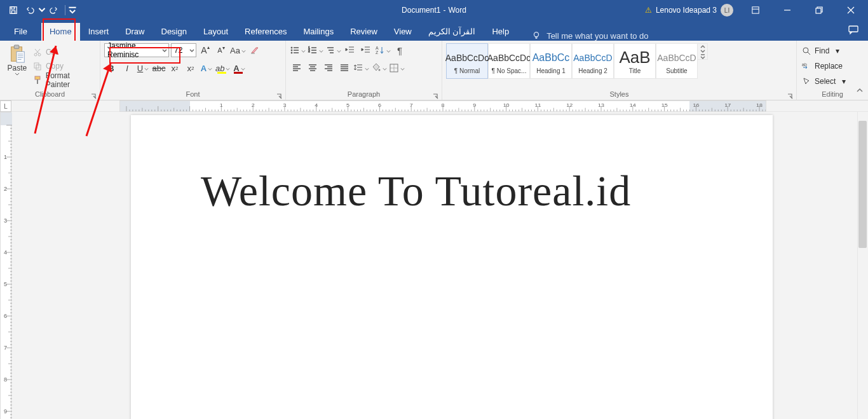  What do you see at coordinates (397, 68) in the screenshot?
I see `borders-button` at bounding box center [397, 68].